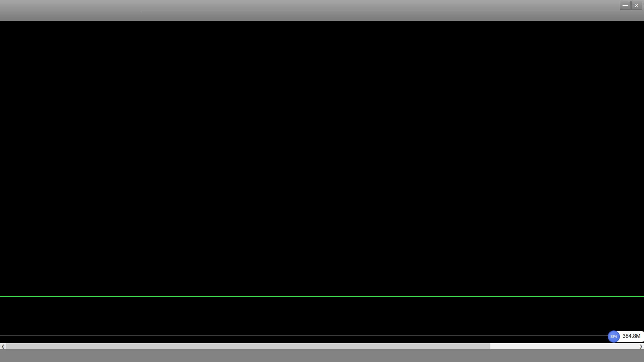 The width and height of the screenshot is (644, 362). What do you see at coordinates (3, 346) in the screenshot?
I see `scroll-left-arrow-icon: ❮` at bounding box center [3, 346].